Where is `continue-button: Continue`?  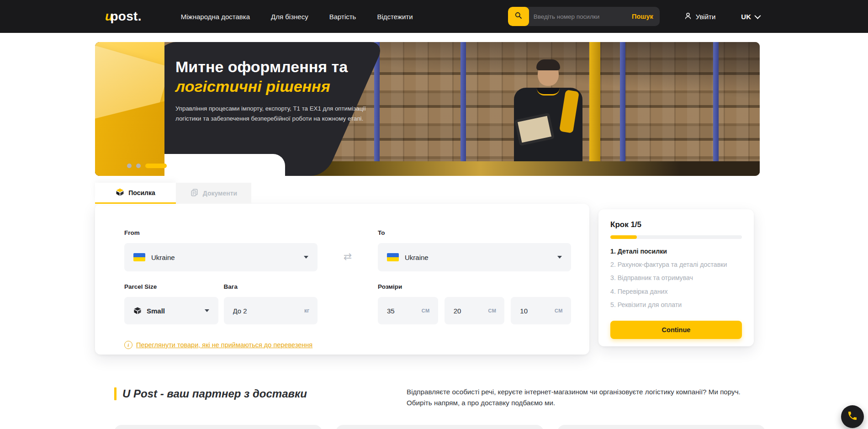
continue-button: Continue is located at coordinates (676, 330).